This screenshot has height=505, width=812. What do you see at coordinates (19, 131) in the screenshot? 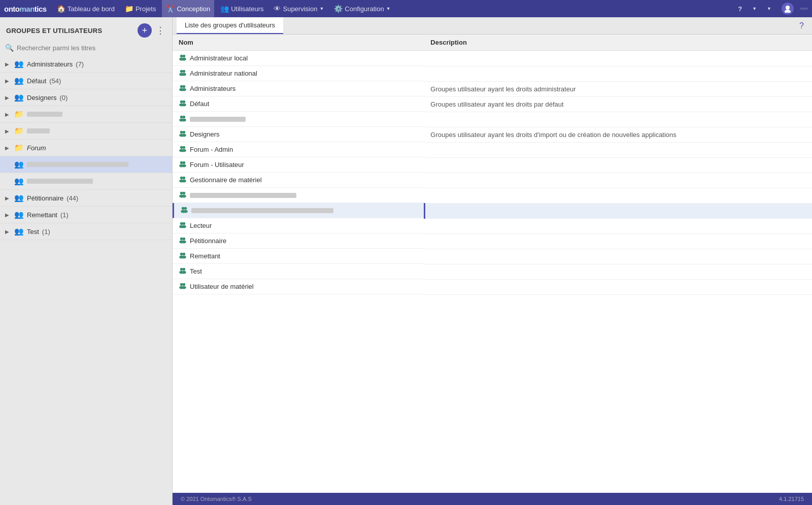
I see `folder-icon: 📁` at bounding box center [19, 131].